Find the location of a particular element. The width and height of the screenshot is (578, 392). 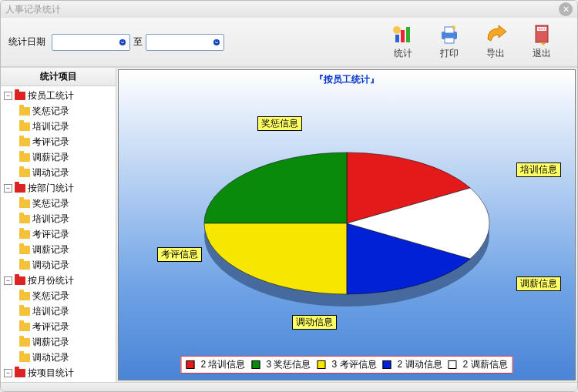

date-to-combo is located at coordinates (185, 42).